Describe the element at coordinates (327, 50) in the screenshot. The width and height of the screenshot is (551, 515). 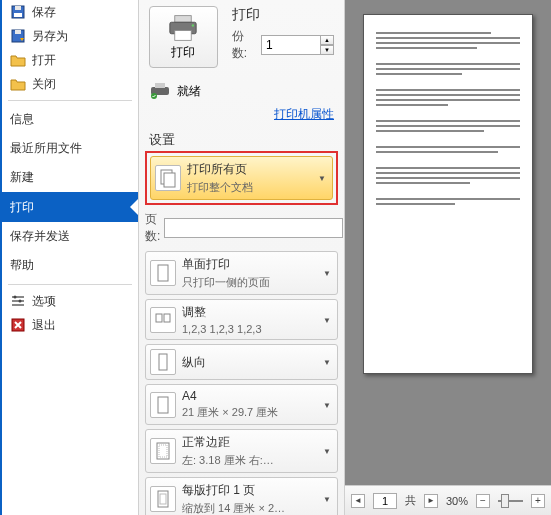
I see `spinner-down-icon: ▼` at that location.